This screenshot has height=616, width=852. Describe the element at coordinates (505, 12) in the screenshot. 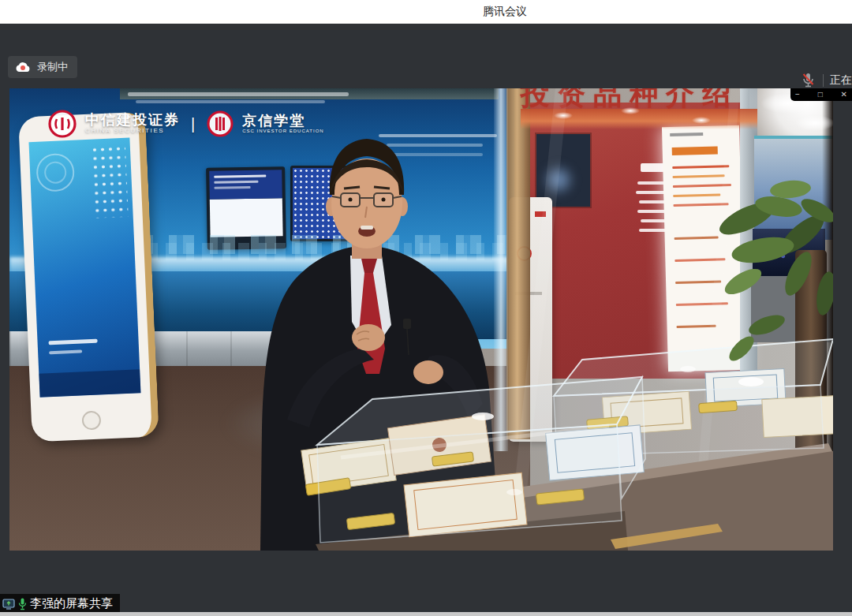

I see `window-title: 腾讯会议` at that location.